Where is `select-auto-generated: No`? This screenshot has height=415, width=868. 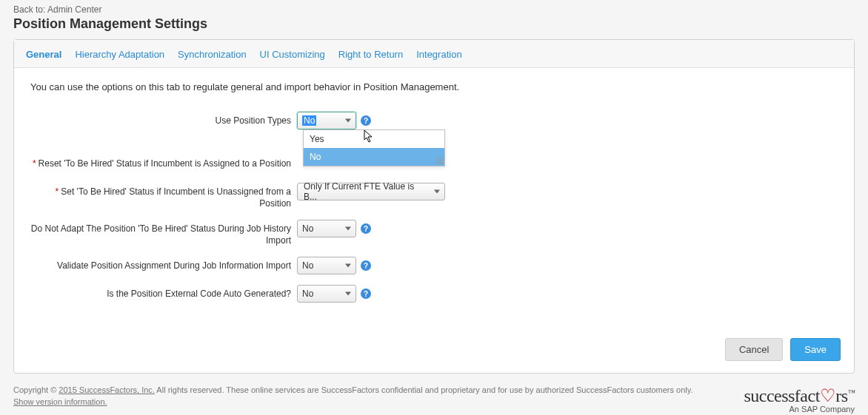 select-auto-generated: No is located at coordinates (327, 294).